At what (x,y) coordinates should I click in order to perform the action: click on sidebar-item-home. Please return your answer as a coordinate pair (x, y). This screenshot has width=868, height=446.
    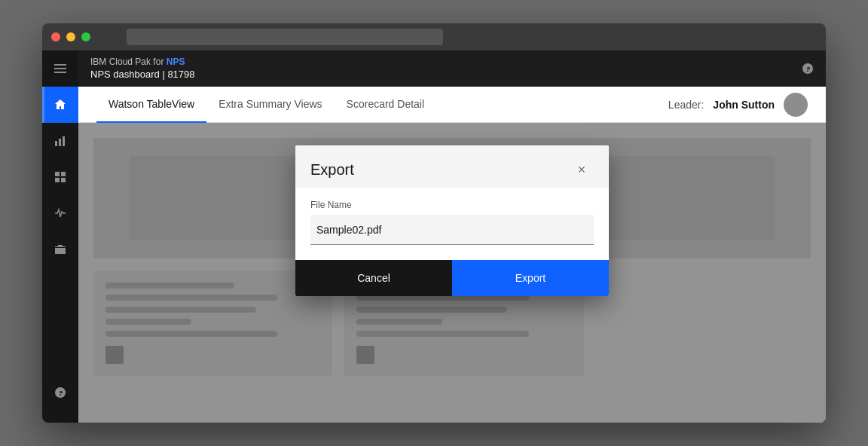
    Looking at the image, I should click on (60, 105).